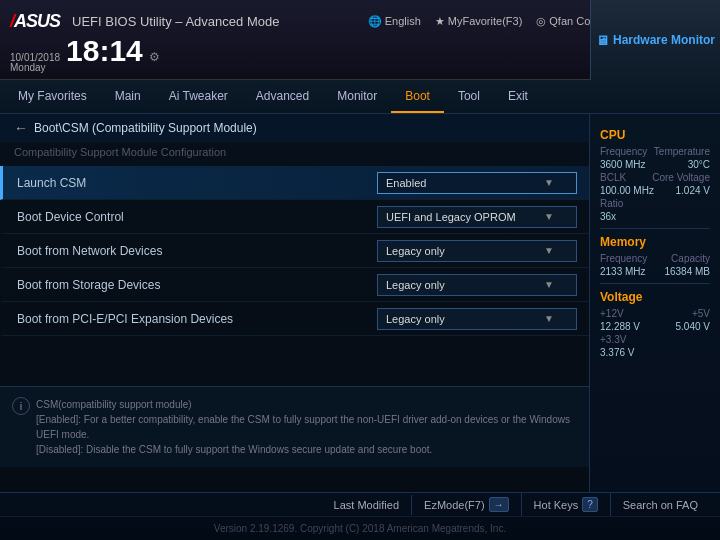 The height and width of the screenshot is (540, 720). Describe the element at coordinates (306, 427) in the screenshot. I see `info-line-1: [Enabled]: For a better compatibility, e…` at that location.